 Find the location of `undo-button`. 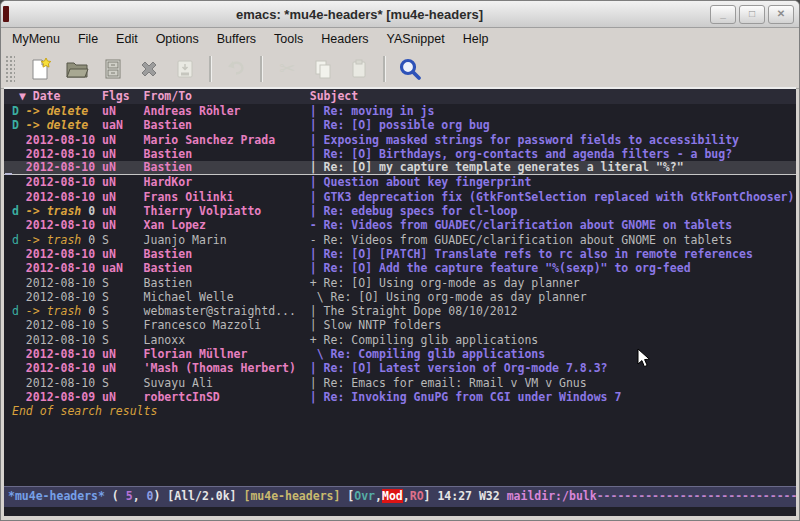

undo-button is located at coordinates (236, 69).